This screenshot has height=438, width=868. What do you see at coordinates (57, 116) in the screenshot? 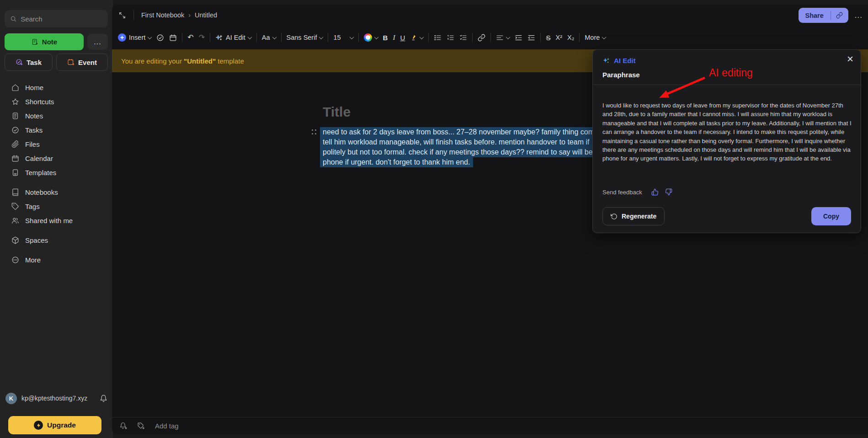
I see `sidebar-item-notes: Notes` at bounding box center [57, 116].